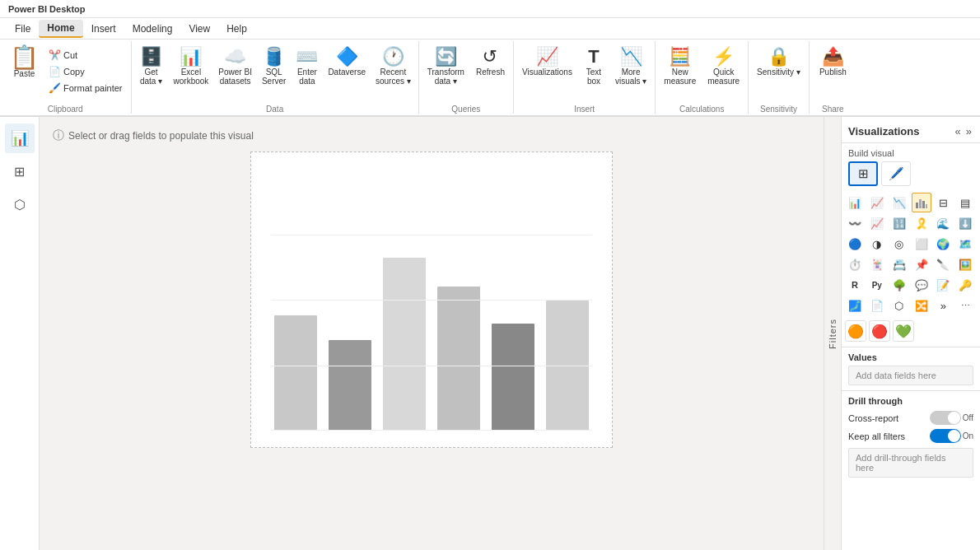  I want to click on viz-azure-map: 🗾, so click(855, 305).